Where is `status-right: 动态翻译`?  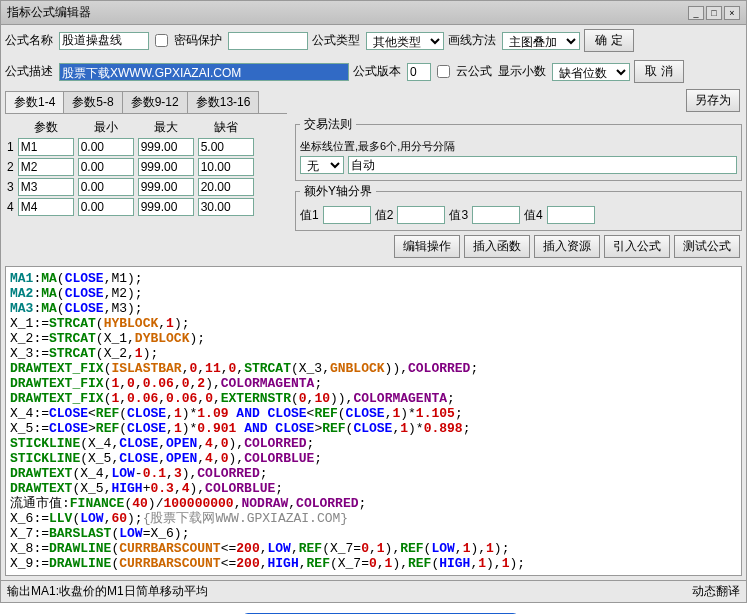
status-right: 动态翻译 is located at coordinates (716, 592).